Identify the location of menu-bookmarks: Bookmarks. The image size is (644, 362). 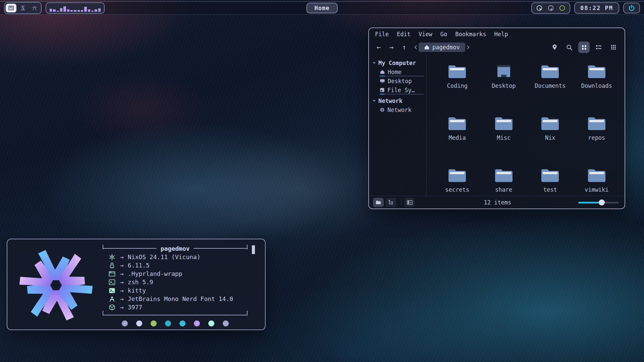
(471, 35).